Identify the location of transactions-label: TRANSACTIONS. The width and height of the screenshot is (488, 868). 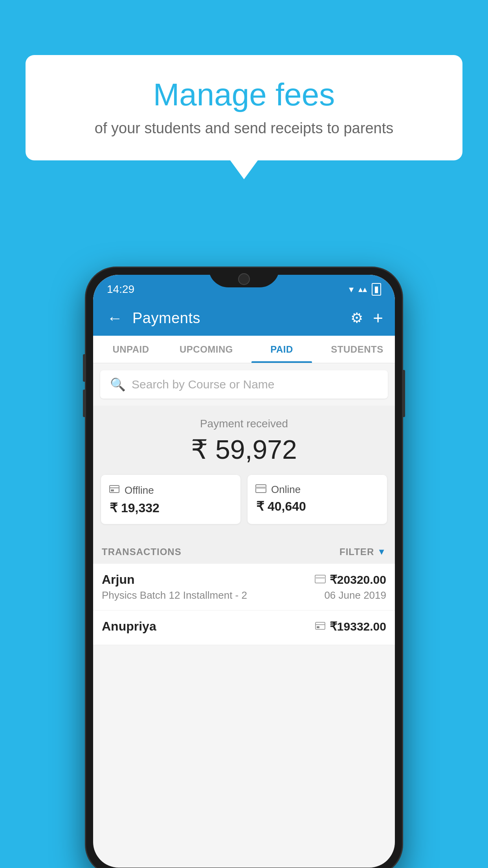
(141, 552).